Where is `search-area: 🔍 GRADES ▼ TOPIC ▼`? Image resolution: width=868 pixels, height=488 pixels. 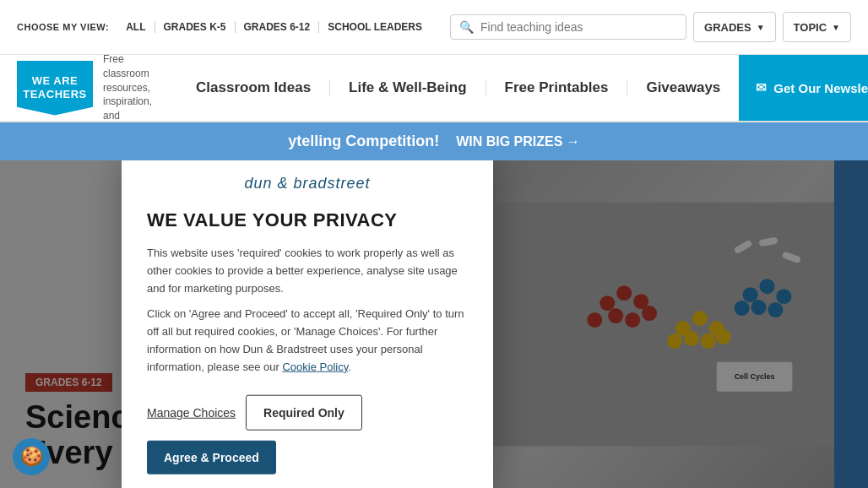
search-area: 🔍 GRADES ▼ TOPIC ▼ is located at coordinates (650, 27).